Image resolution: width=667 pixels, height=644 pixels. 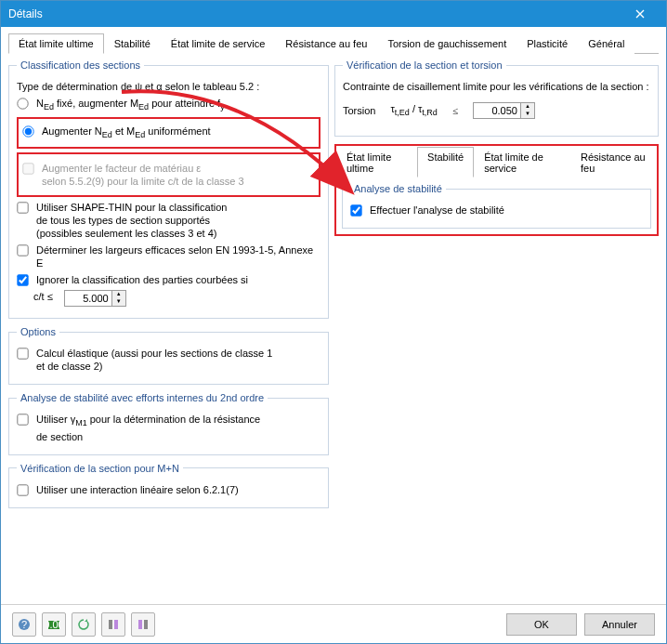 What do you see at coordinates (542, 624) in the screenshot?
I see `ok-button: OK` at bounding box center [542, 624].